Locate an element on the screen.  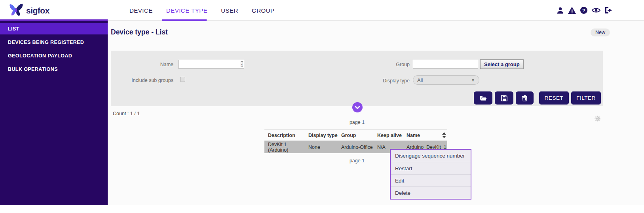
tab-device-type: DEVICE TYPE is located at coordinates (187, 10).